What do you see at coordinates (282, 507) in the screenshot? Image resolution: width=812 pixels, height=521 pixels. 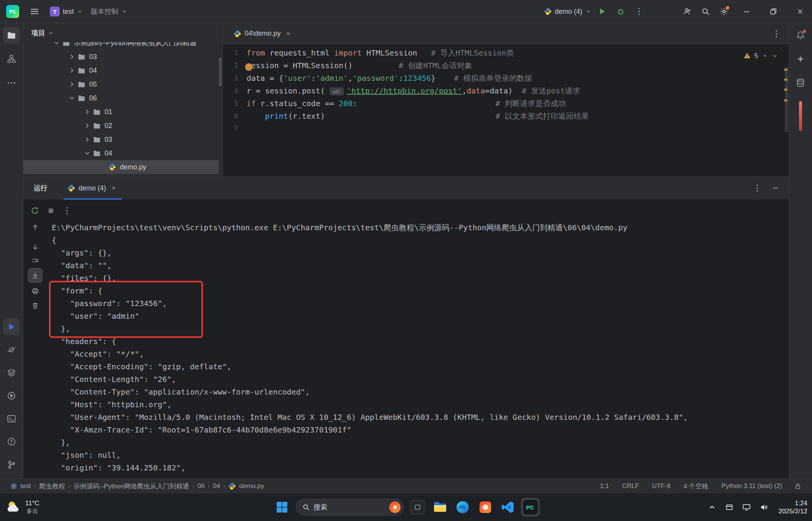 I see `start-button` at bounding box center [282, 507].